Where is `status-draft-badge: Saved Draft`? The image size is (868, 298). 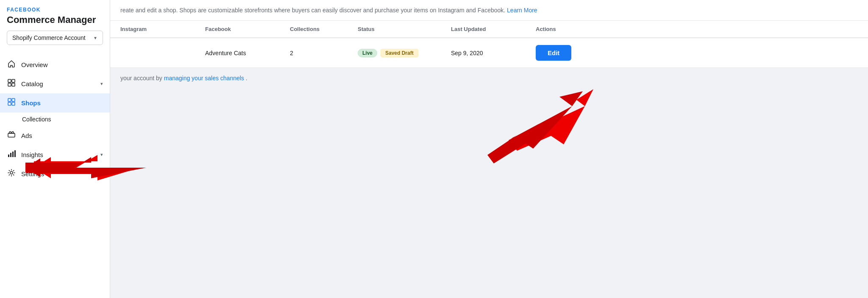
status-draft-badge: Saved Draft is located at coordinates (399, 53).